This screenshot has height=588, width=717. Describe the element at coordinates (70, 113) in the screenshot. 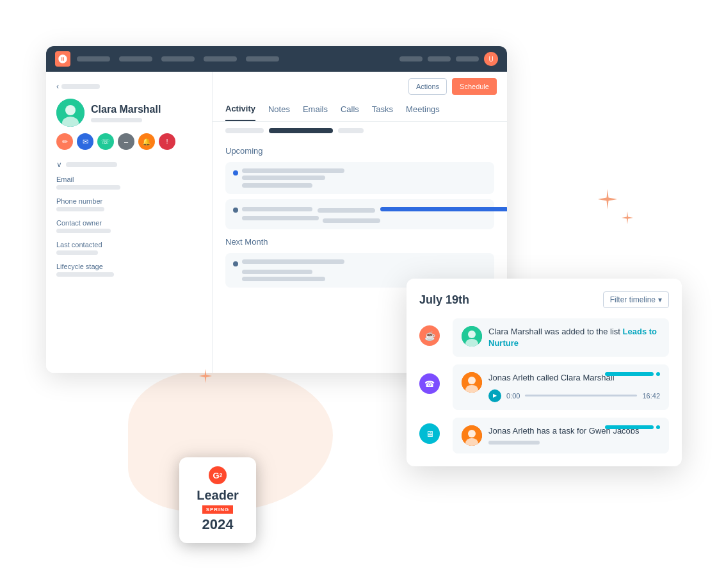

I see `avatar-image` at that location.